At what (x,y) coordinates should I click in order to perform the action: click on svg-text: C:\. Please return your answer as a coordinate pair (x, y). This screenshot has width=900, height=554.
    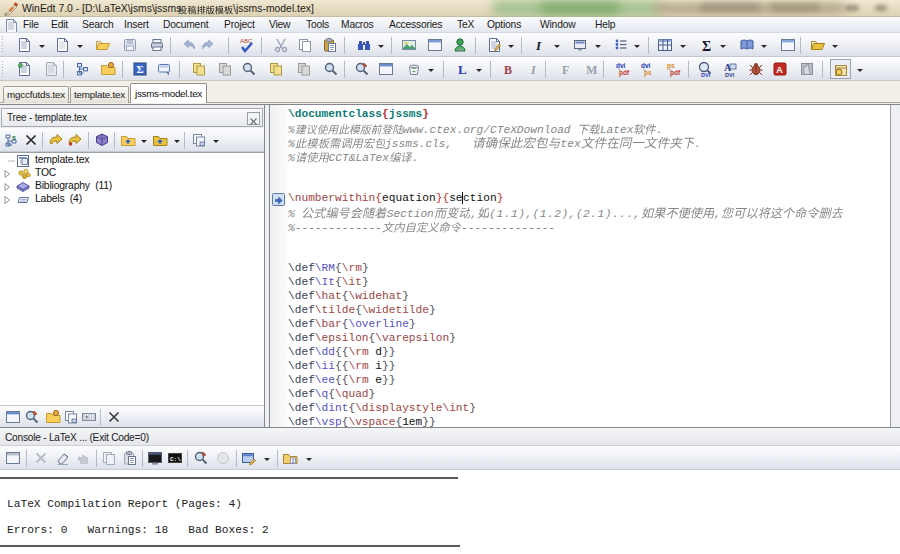
    Looking at the image, I should click on (176, 460).